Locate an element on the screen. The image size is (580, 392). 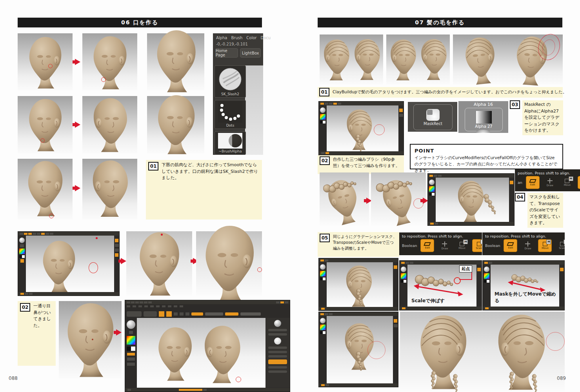
home-page-button: Home Page is located at coordinates (227, 53).